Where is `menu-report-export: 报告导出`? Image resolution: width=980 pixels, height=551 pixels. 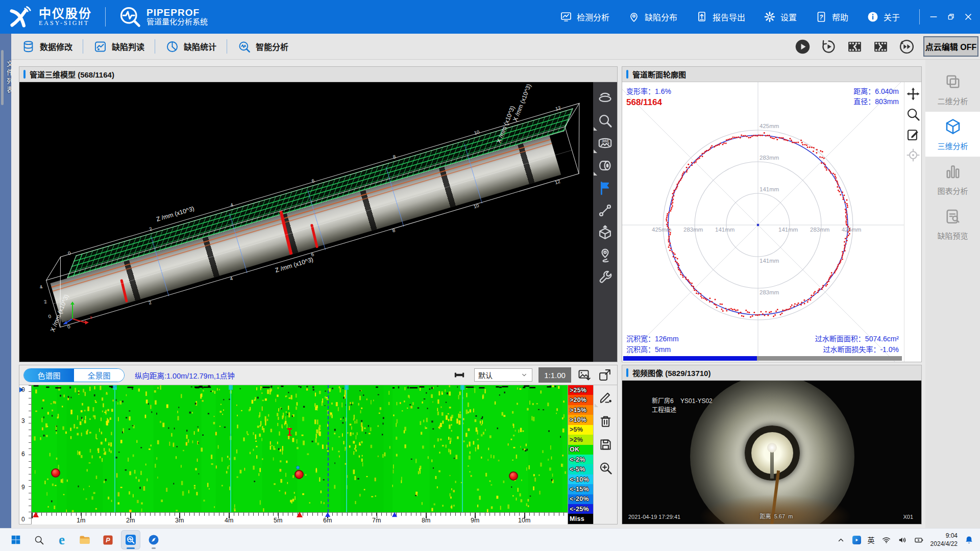
menu-report-export: 报告导出 is located at coordinates (721, 17).